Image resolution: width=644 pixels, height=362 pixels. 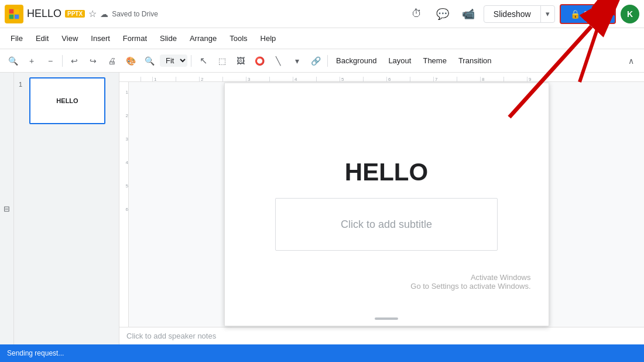 What do you see at coordinates (16, 39) in the screenshot?
I see `menu-file: File` at bounding box center [16, 39].